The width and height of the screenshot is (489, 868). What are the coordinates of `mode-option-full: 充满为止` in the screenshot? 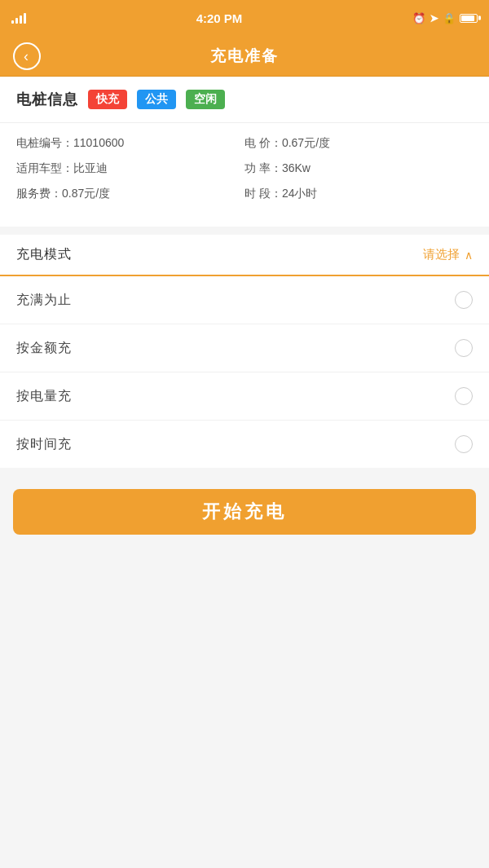 It's located at (244, 300).